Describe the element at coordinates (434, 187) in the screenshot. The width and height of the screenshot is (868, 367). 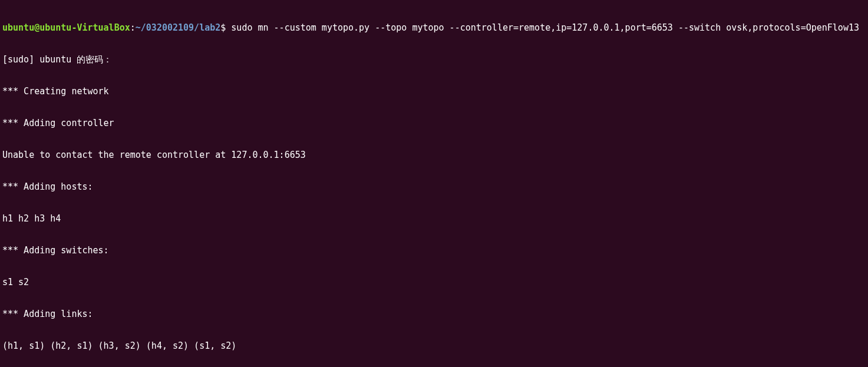
I see `output-line: *** Adding hosts:` at that location.